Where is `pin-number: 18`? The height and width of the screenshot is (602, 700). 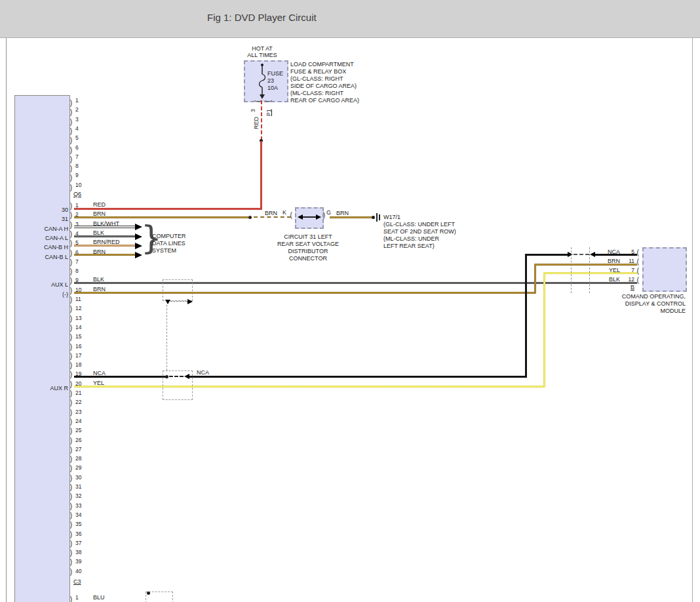 pin-number: 18 is located at coordinates (79, 365).